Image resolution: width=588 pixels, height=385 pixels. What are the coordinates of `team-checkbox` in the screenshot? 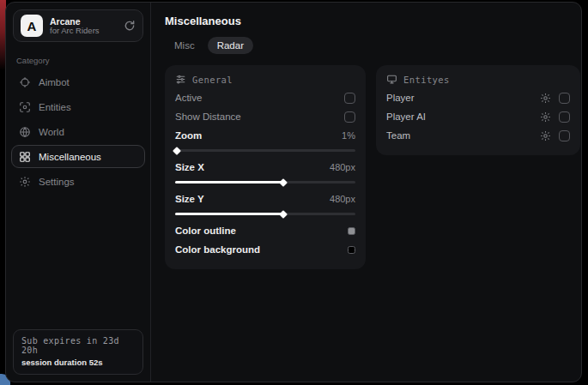 It's located at (565, 135).